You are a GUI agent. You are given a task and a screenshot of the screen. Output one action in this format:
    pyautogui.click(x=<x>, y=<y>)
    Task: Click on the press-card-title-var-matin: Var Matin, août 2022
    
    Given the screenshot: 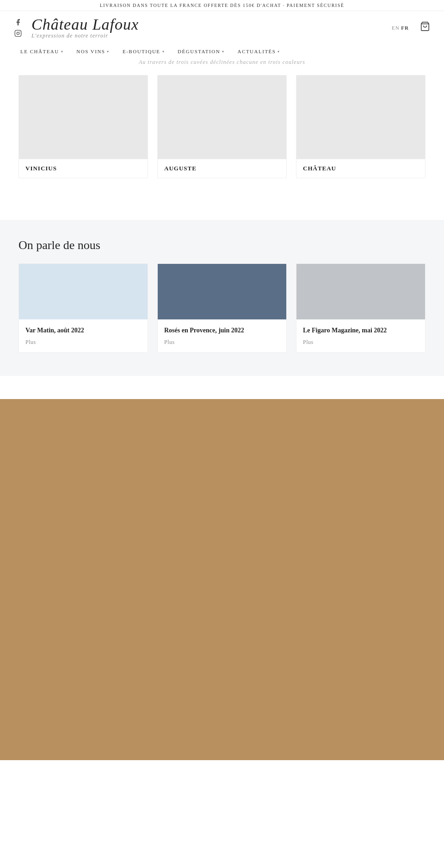 What is the action you would take?
    pyautogui.click(x=83, y=331)
    